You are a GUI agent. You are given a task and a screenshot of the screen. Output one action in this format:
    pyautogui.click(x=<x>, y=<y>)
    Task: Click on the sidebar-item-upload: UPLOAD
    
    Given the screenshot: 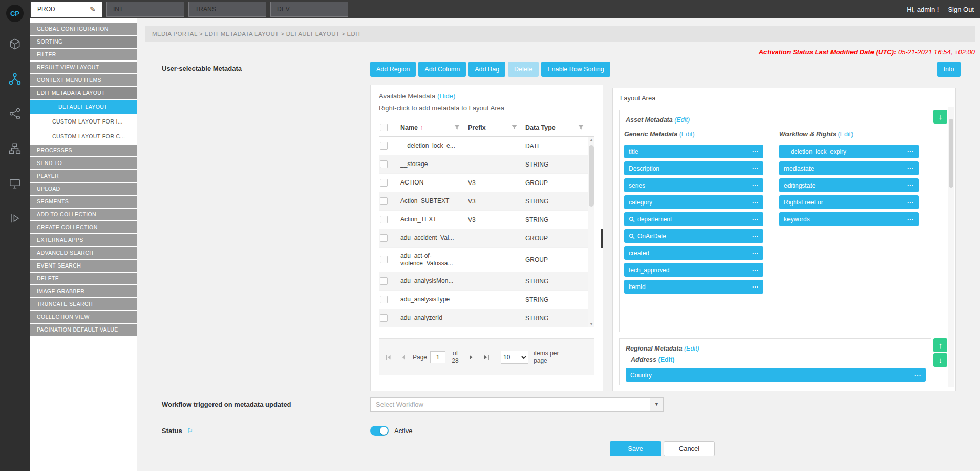 What is the action you would take?
    pyautogui.click(x=83, y=189)
    